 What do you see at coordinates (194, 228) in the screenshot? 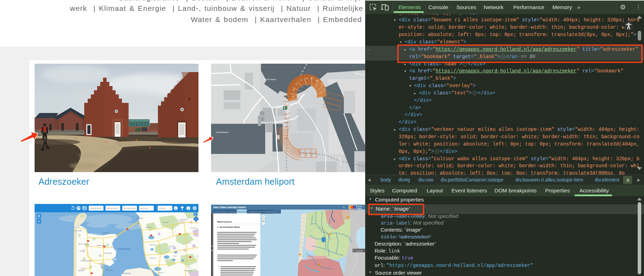
I see `svg-text: Drachten` at bounding box center [194, 228].